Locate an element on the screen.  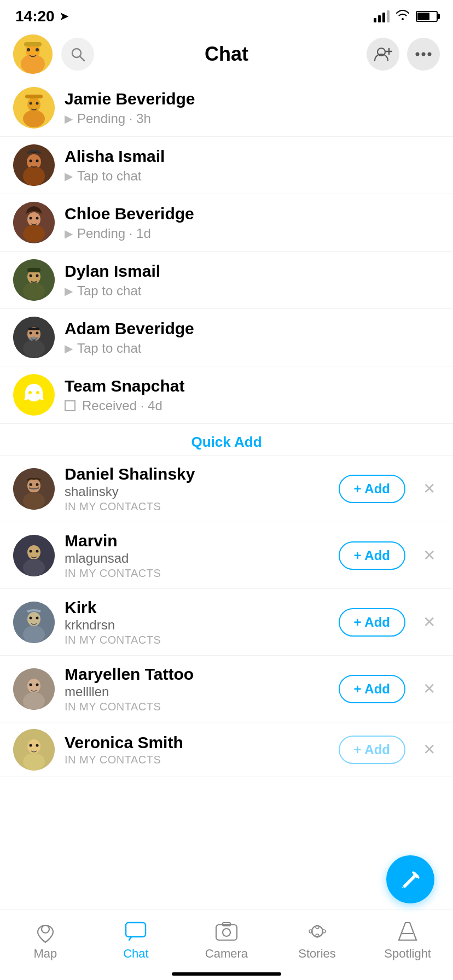
battery-icon is located at coordinates (427, 16).